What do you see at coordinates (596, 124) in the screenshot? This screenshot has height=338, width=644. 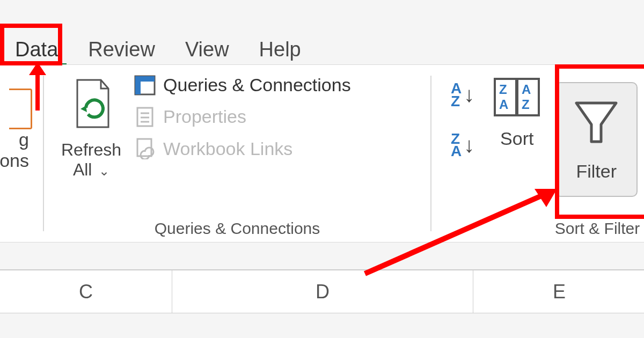 I see `funnel-icon` at bounding box center [596, 124].